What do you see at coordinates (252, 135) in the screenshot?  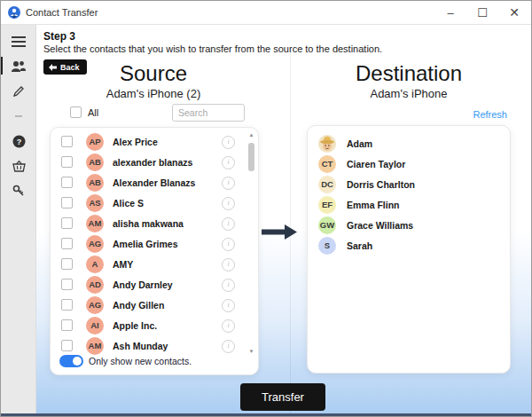 I see `scroll-up-icon: ▲` at bounding box center [252, 135].